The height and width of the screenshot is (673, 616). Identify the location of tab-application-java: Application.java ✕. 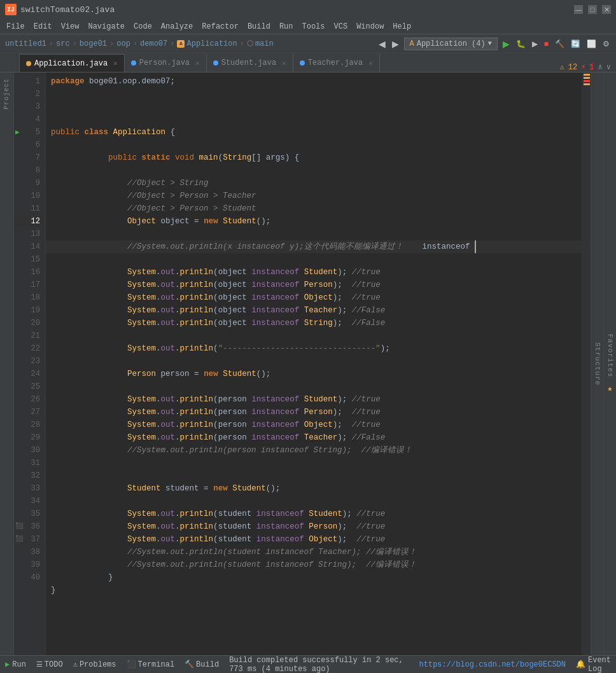
(72, 63).